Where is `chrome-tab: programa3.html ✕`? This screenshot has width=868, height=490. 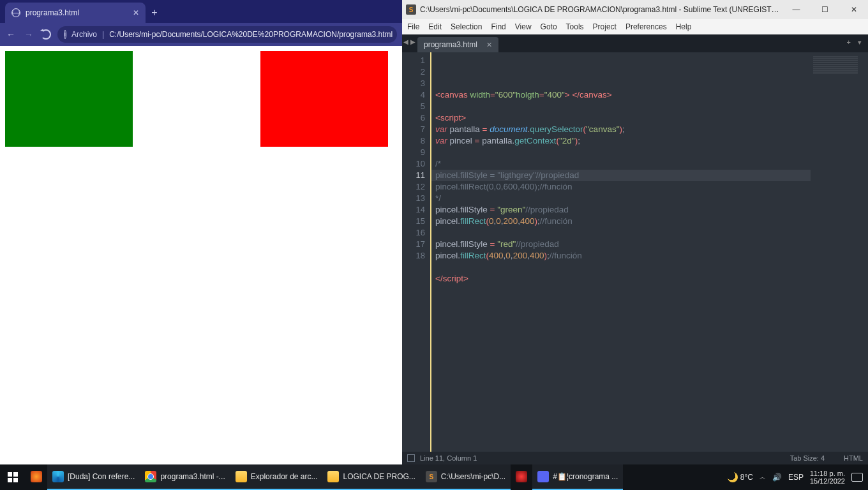
chrome-tab: programa3.html ✕ is located at coordinates (75, 13).